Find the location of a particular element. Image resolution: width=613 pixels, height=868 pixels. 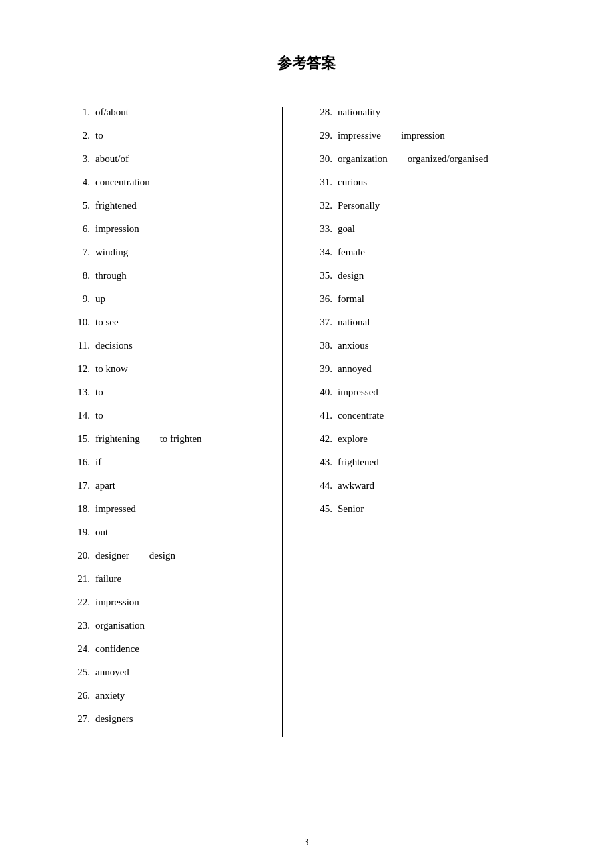

item-content: to see is located at coordinates (107, 323).